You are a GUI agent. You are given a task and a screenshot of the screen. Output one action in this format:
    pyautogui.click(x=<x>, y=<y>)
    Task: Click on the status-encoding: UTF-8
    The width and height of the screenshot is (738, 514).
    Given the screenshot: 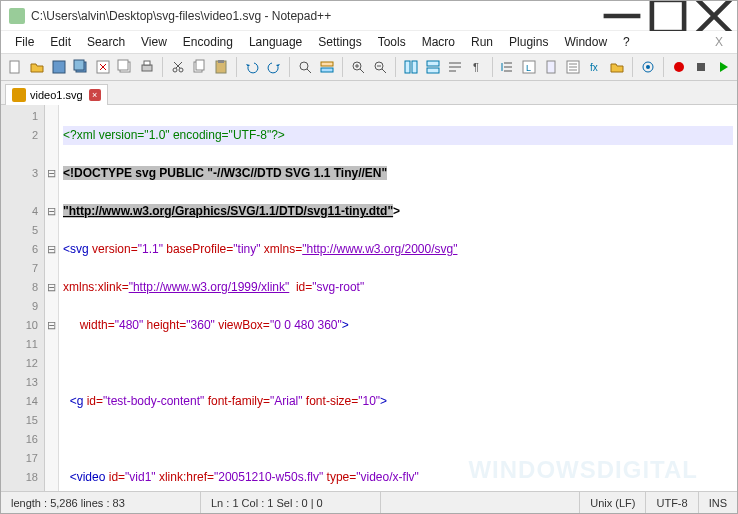 What is the action you would take?
    pyautogui.click(x=672, y=502)
    